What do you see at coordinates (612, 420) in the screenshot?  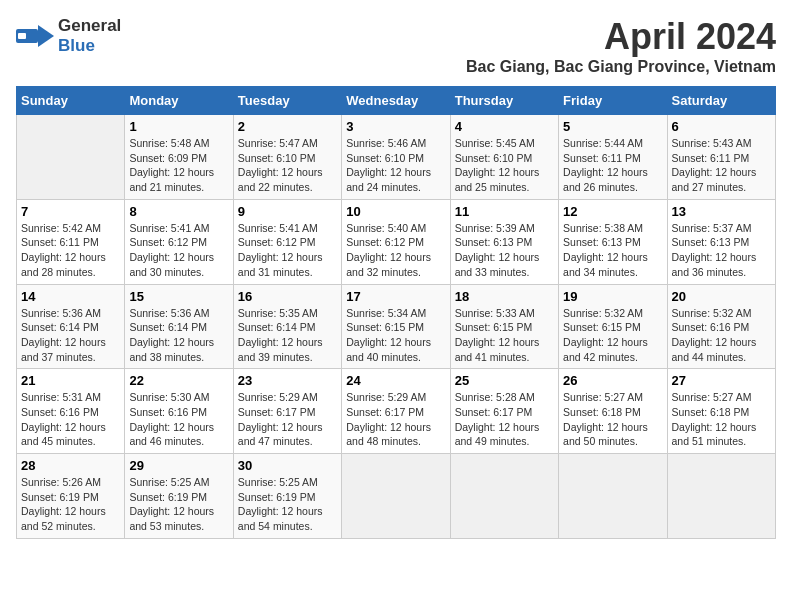 I see `day-info: Sunrise: 5:27 AMSunset: 6:18 PMDaylight:…` at bounding box center [612, 420].